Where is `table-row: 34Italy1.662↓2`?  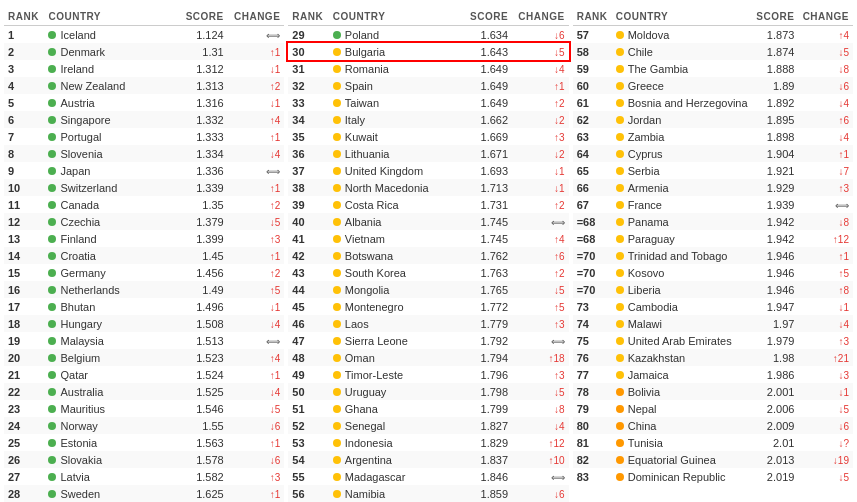
table-row: 34Italy1.662↓2 is located at coordinates (428, 120).